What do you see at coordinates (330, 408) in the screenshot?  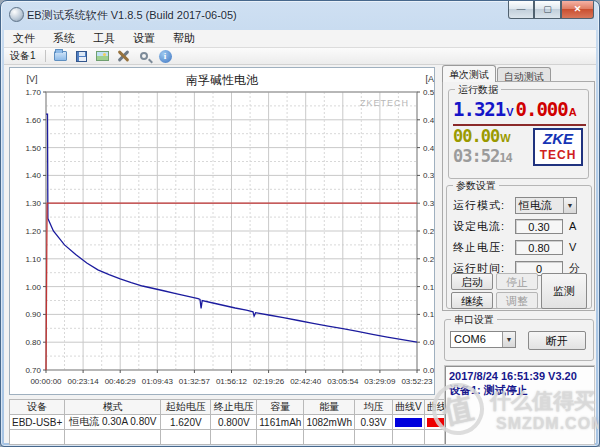 I see `col-energy: 能量` at bounding box center [330, 408].